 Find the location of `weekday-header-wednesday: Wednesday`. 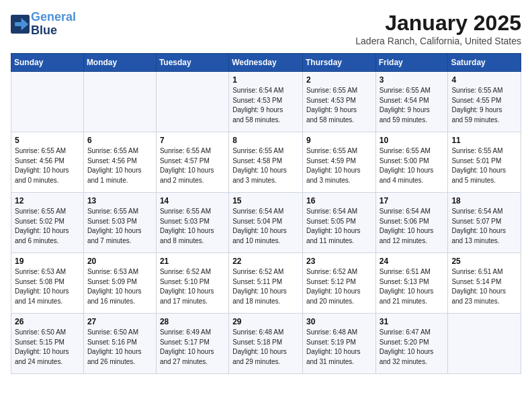

weekday-header-wednesday: Wednesday is located at coordinates (266, 63).